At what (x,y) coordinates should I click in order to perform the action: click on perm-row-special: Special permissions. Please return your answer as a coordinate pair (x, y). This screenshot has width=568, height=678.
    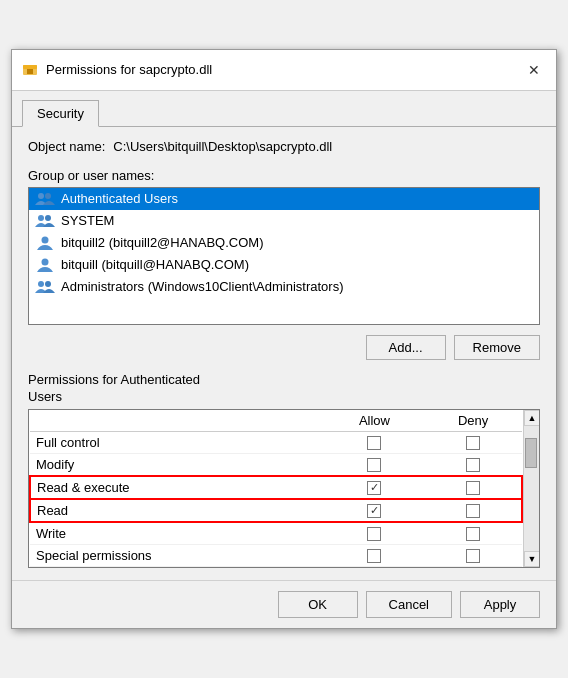
    Looking at the image, I should click on (276, 556).